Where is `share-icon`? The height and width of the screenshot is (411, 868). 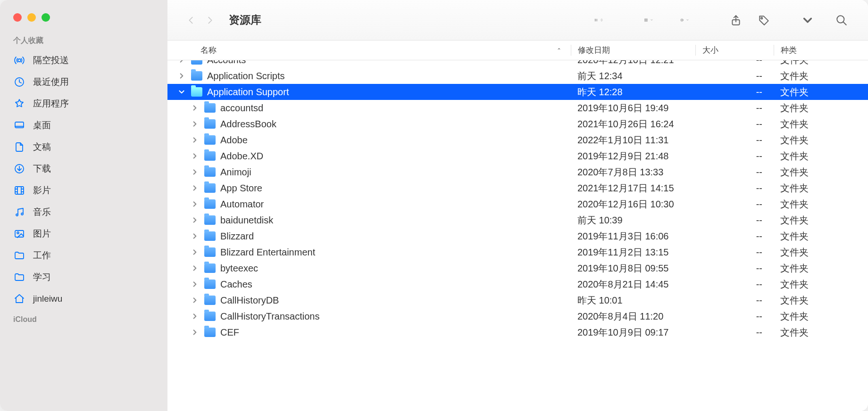 share-icon is located at coordinates (736, 20).